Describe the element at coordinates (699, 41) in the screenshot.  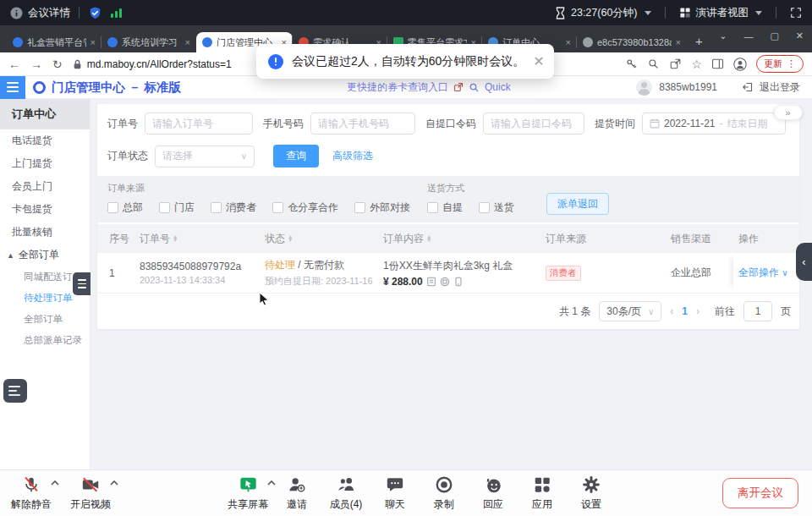
I see `new-tab-button: +` at that location.